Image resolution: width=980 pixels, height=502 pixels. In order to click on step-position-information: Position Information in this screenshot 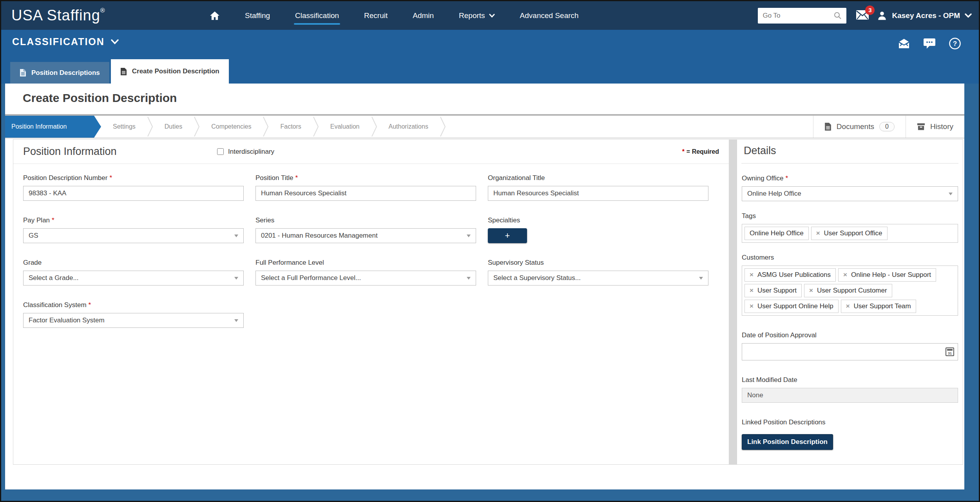, I will do `click(53, 127)`.